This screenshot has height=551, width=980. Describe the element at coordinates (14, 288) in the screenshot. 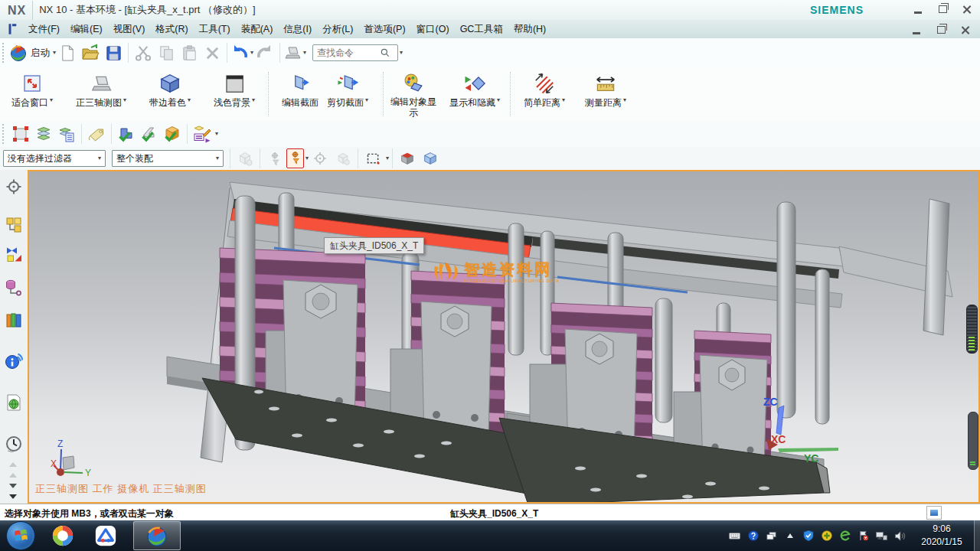

I see `part-navigator-button` at that location.